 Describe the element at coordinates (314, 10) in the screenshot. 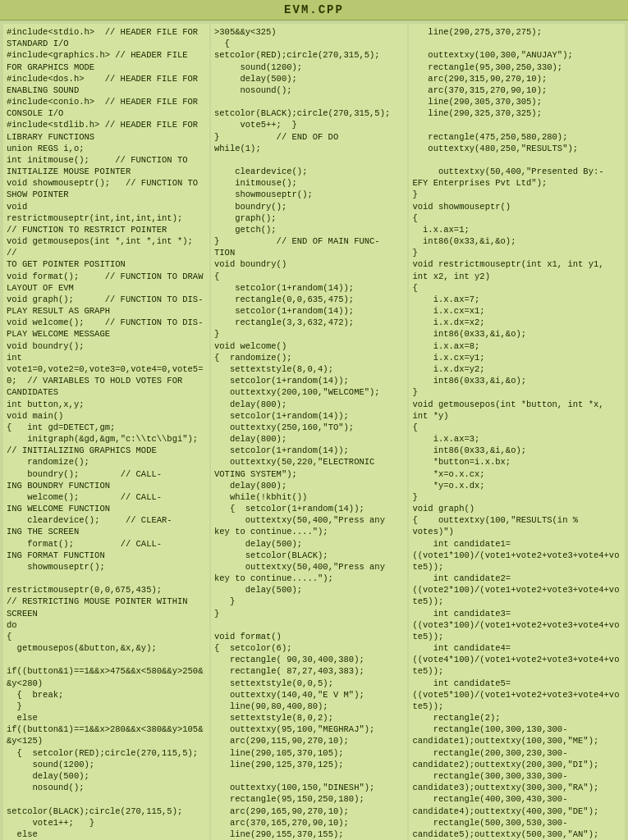

I see `title-bar: EVM.CPP` at that location.